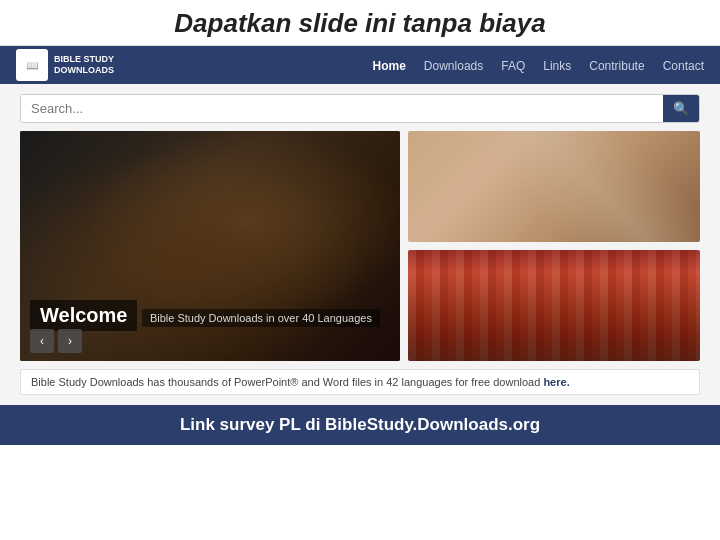 This screenshot has height=540, width=720. What do you see at coordinates (554, 186) in the screenshot?
I see `side-image-laptop` at bounding box center [554, 186].